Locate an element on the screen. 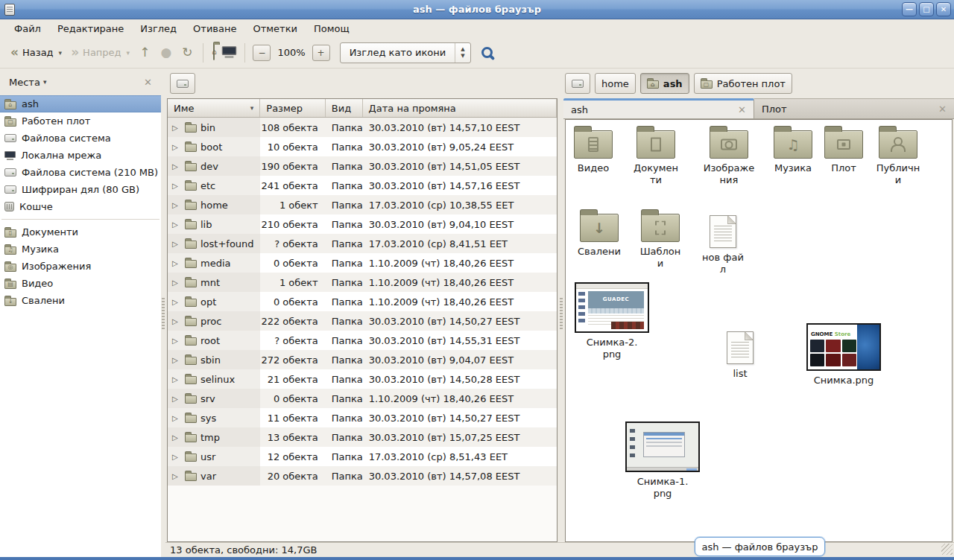 Image resolution: width=954 pixels, height=560 pixels. up-button: ↑ is located at coordinates (145, 52).